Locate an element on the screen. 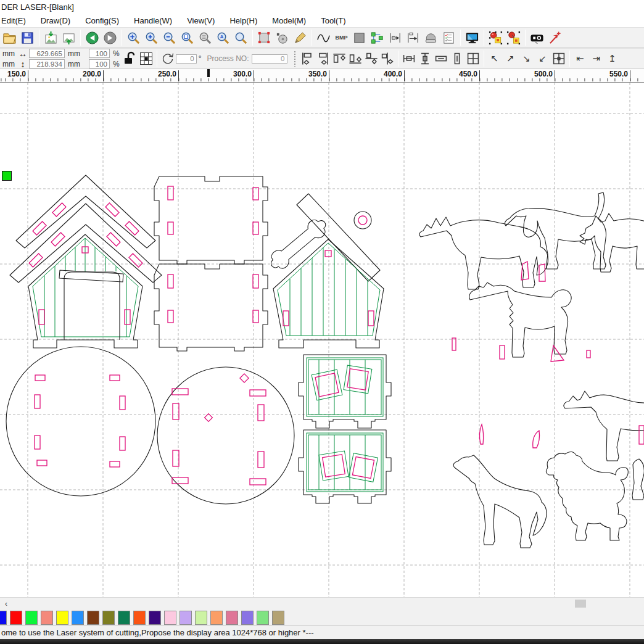  same-width-button is located at coordinates (441, 59).